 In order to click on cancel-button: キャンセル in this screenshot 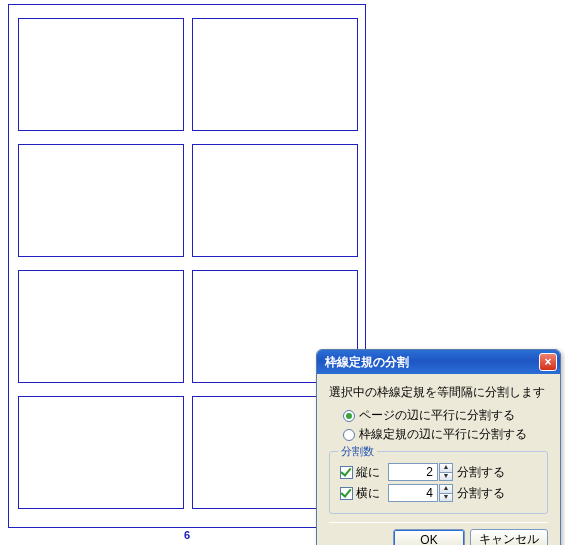, I will do `click(509, 537)`.